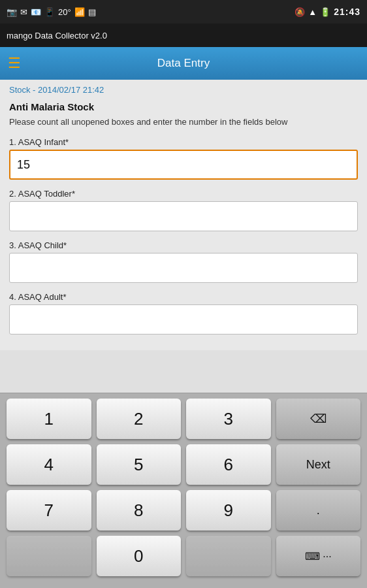 Image resolution: width=367 pixels, height=588 pixels. Describe the element at coordinates (184, 246) in the screenshot. I see `field-label-3: 3. ASAQ Child*` at that location.